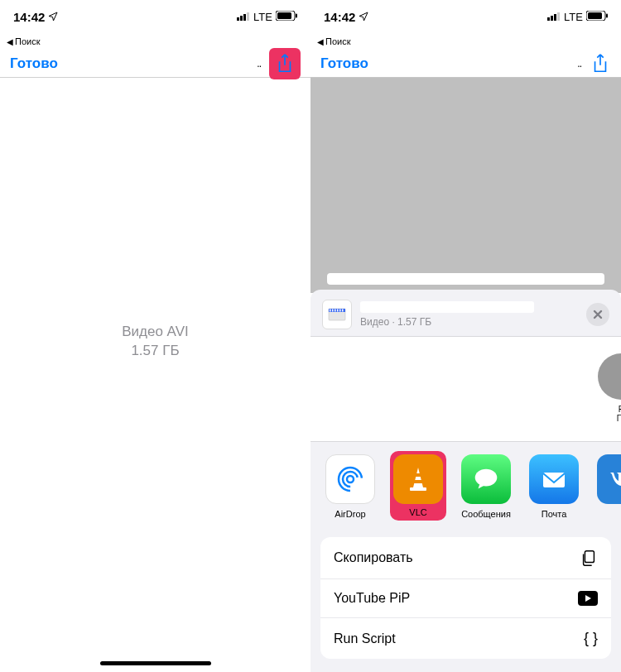 This screenshot has height=672, width=621. I want to click on scrubber-bar, so click(465, 279).